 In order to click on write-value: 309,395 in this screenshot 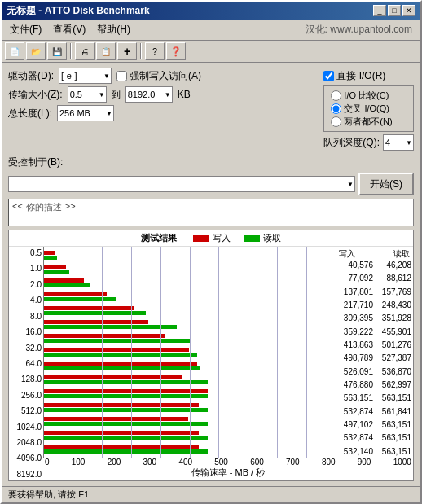, I will do `click(355, 318)`.